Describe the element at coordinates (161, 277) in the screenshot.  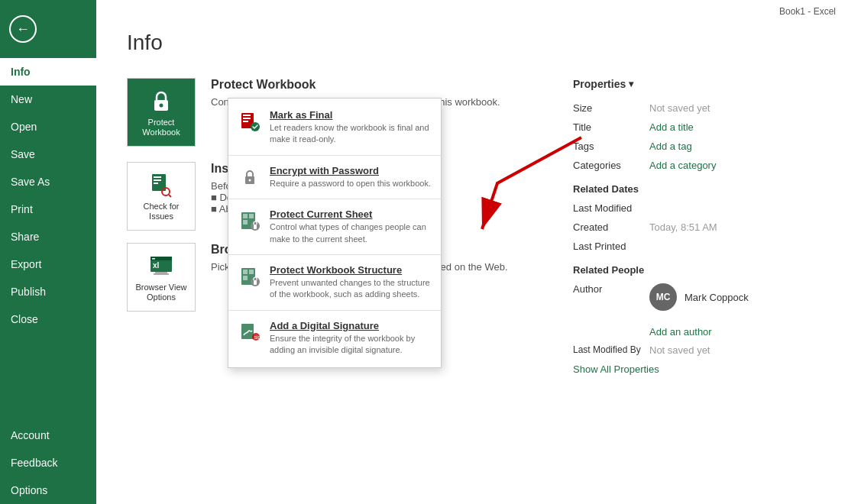
I see `browser-view-button: xl Browser ViewOptions` at that location.